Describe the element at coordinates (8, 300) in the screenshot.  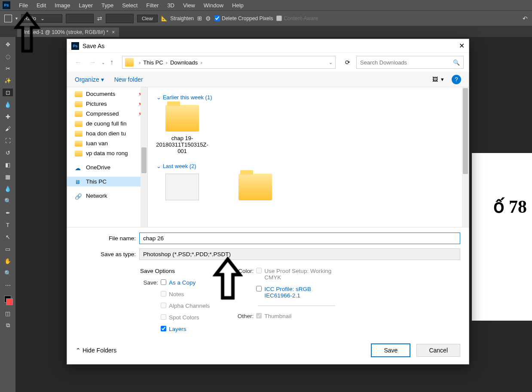
I see `color-swatches` at that location.